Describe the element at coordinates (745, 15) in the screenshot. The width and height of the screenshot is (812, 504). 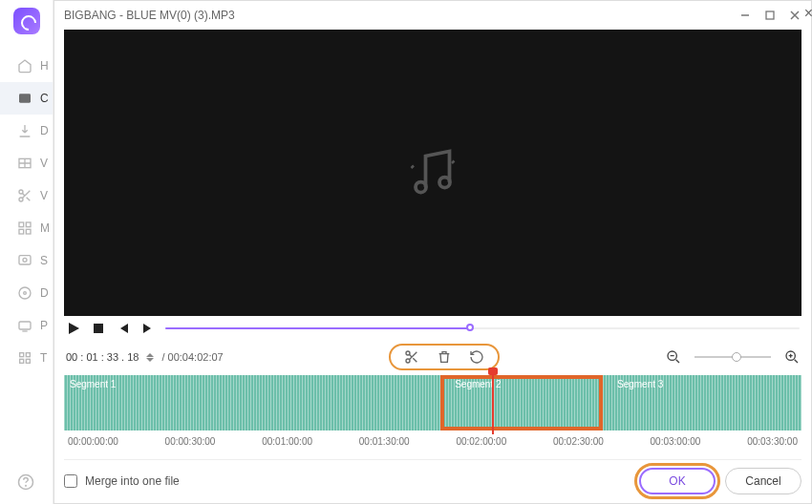
I see `minimize-button` at that location.